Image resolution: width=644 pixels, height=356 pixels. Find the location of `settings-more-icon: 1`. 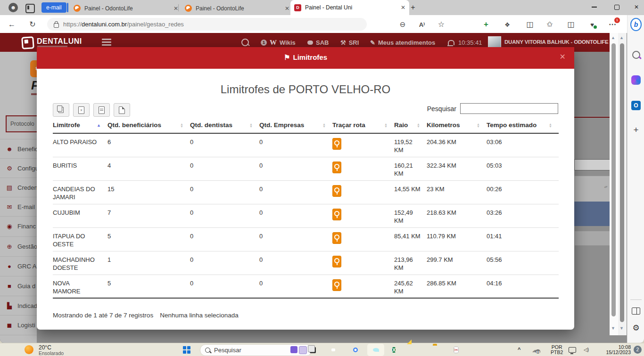

settings-more-icon: 1 is located at coordinates (612, 24).